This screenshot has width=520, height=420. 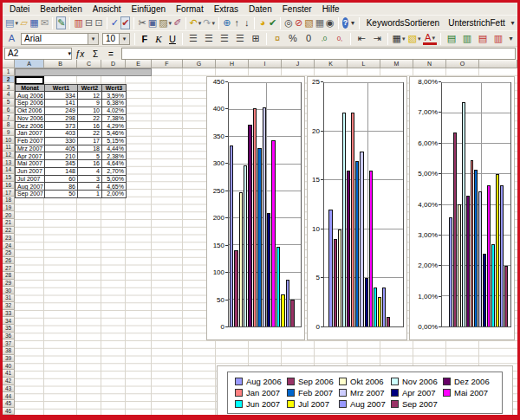 I want to click on custom-button-unterstrichfett: UnterstrichFett, so click(x=477, y=23).